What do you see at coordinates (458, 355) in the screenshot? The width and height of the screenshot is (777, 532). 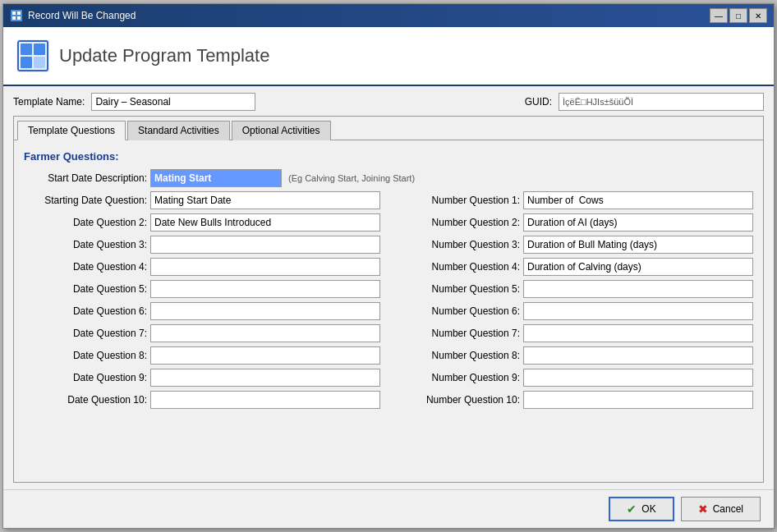 I see `num-label-7: Number Question 8:` at bounding box center [458, 355].